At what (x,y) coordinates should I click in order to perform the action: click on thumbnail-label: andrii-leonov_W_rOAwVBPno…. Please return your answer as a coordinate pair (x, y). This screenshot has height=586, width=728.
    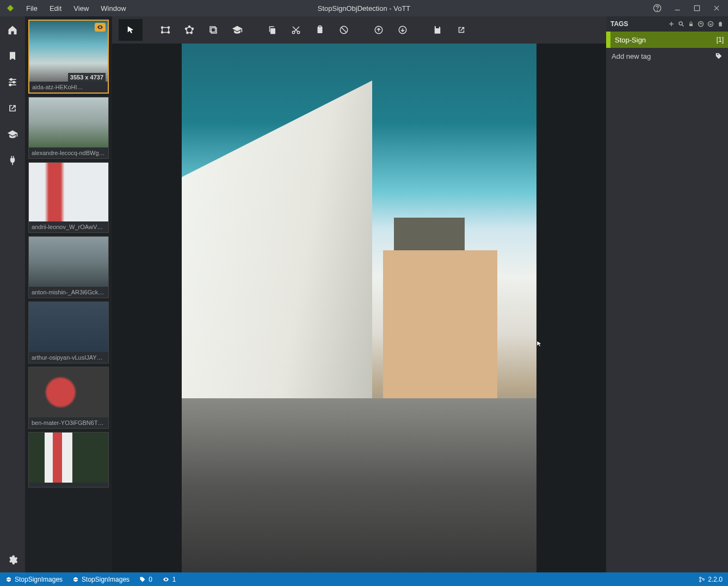
    Looking at the image, I should click on (69, 227).